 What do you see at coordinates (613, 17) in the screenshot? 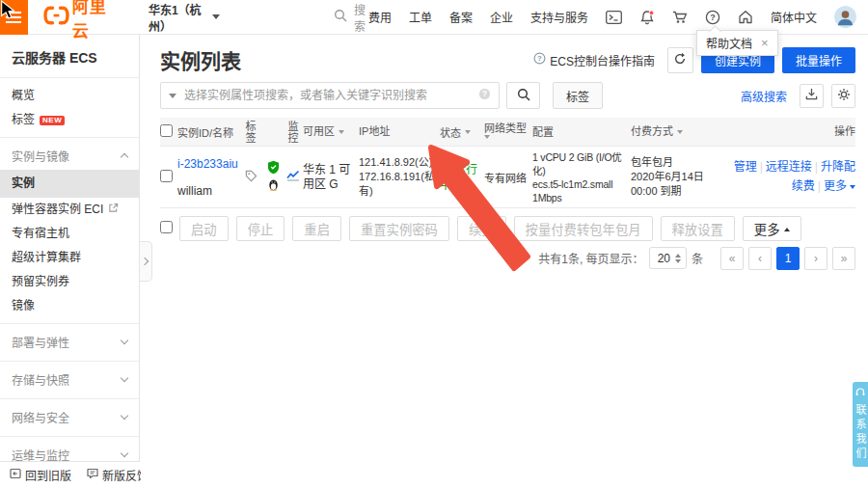
I see `cloudshell-icon` at bounding box center [613, 17].